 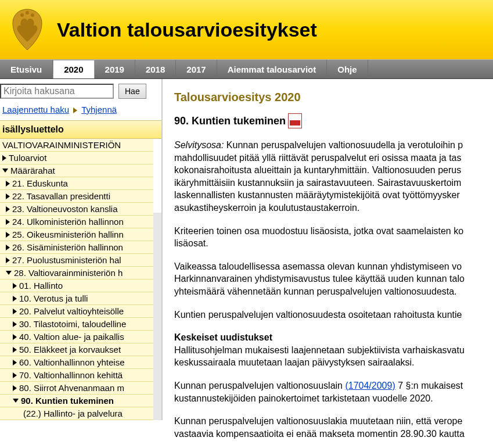 I want to click on section-heading: 90. Kuntien tukeminen, so click(x=331, y=121).